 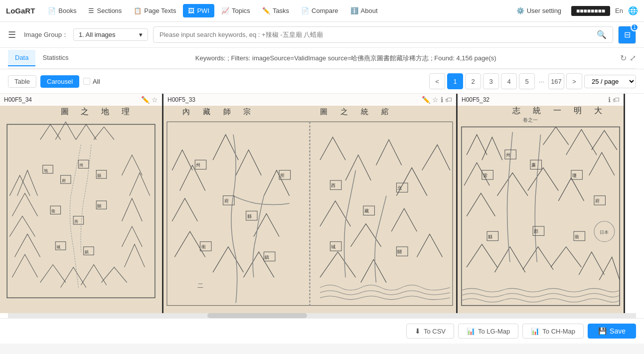 I want to click on nav-user-setting: ⚙️ User setting, so click(x=539, y=11).